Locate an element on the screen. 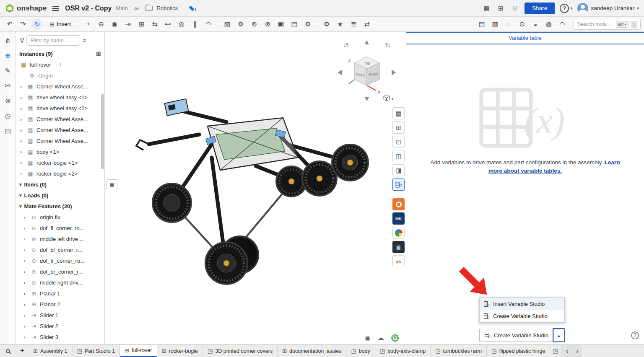  publications-icon: ⊕ is located at coordinates (8, 55).